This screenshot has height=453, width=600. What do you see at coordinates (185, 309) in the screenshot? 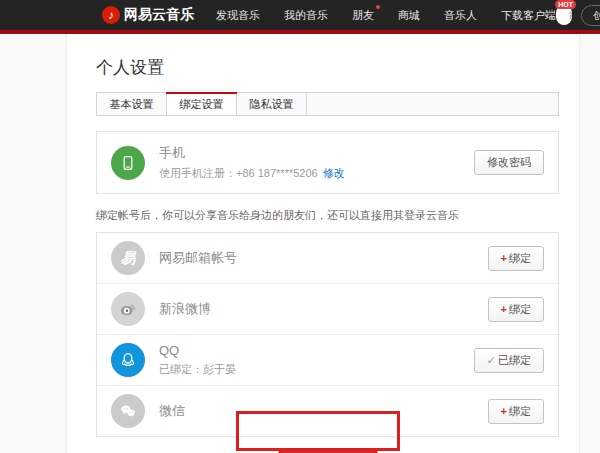
I see `binding-name: 新浪微博` at bounding box center [185, 309].